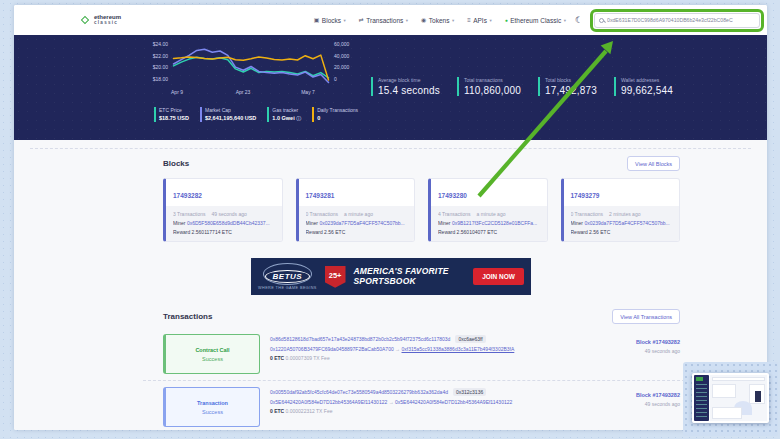 The width and height of the screenshot is (780, 439). Describe the element at coordinates (288, 276) in the screenshot. I see `betus-brand-text: BETUS` at that location.